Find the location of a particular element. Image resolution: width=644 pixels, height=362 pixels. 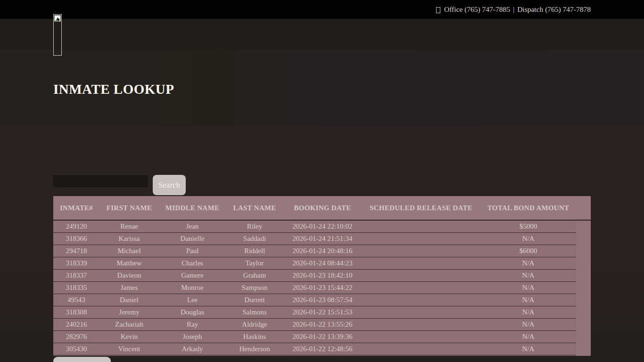

table-header: INMATE#FIRST NAMEMIDDLE NAMELAST NAMEBOO… is located at coordinates (322, 208).